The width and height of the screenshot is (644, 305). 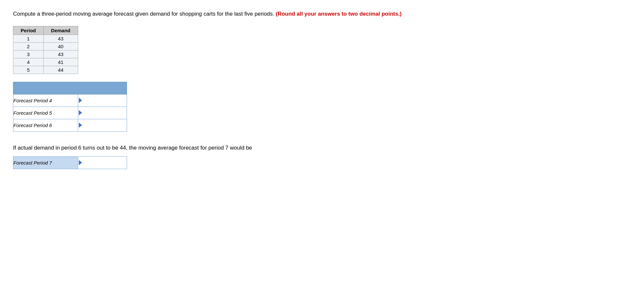 What do you see at coordinates (70, 107) in the screenshot?
I see `forecast-table: Forecast Period 4 Forecast Period 5 Fore…` at bounding box center [70, 107].